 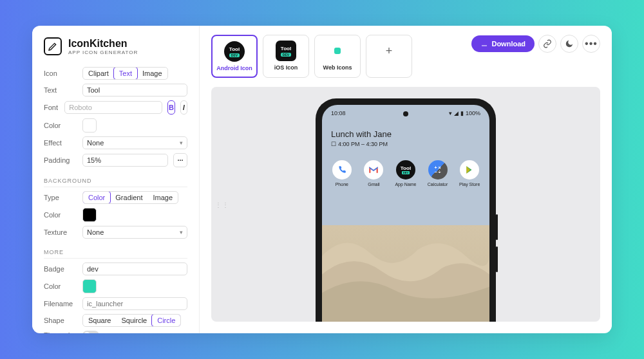 What do you see at coordinates (125, 160) in the screenshot?
I see `padding-select: 15%` at bounding box center [125, 160].